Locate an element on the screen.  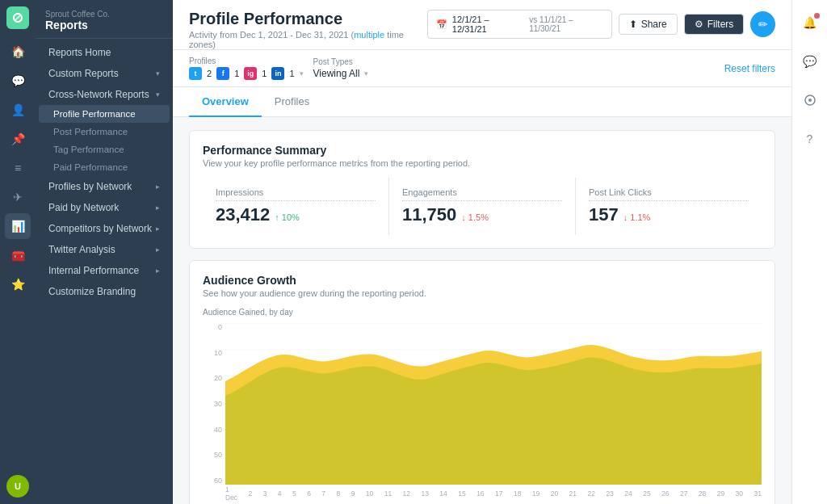
vs-range: vs 11/1/21 – 11/30/21 is located at coordinates (566, 24).